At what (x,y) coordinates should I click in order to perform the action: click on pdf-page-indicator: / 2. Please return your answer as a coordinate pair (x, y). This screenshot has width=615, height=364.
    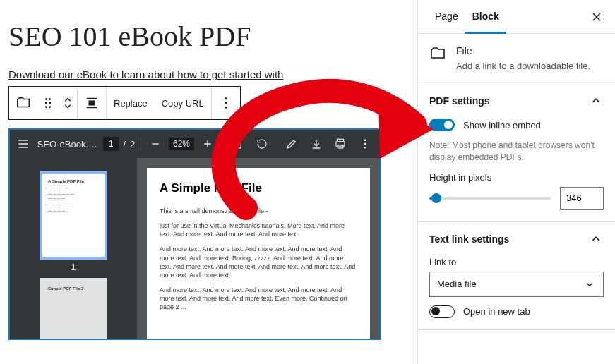
    Looking at the image, I should click on (119, 144).